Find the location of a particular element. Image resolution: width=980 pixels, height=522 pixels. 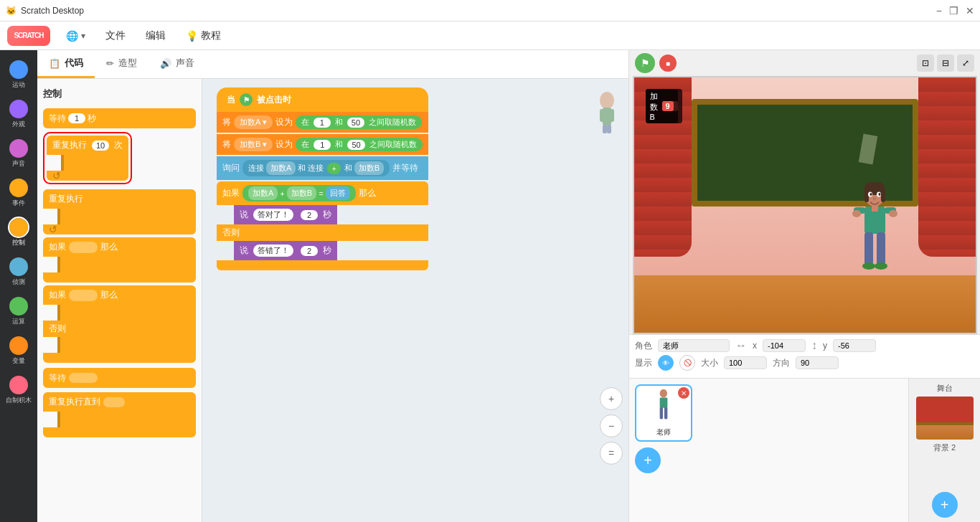

tab-sound: 🔊 声音 is located at coordinates (177, 65).